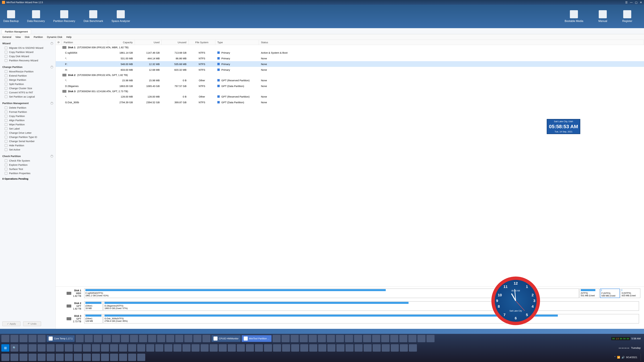 Image resolution: width=644 pixels, height=362 pixels. Describe the element at coordinates (28, 56) in the screenshot. I see `sidebar-item-copy-disk-wizard: Copy Disk Wizard` at that location.